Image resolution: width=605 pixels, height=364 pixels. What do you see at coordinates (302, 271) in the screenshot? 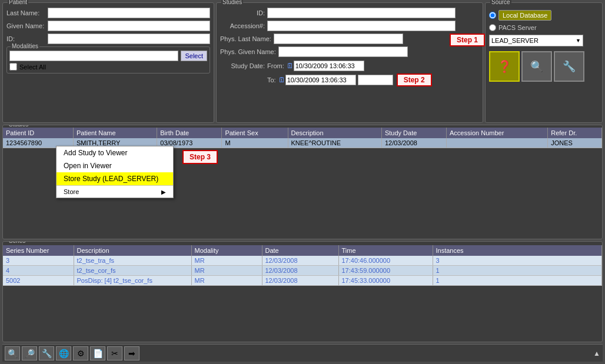
I see `series-row-2: 4 t2_tse_cor_fs MR 12/03/2008 17:43:59.0…` at bounding box center [302, 271].